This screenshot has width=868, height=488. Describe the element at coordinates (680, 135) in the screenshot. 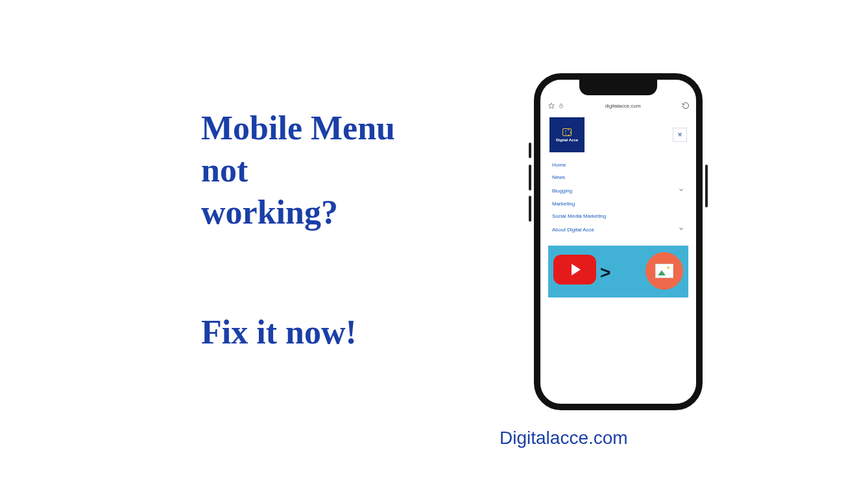

I see `close-icon: ×` at that location.